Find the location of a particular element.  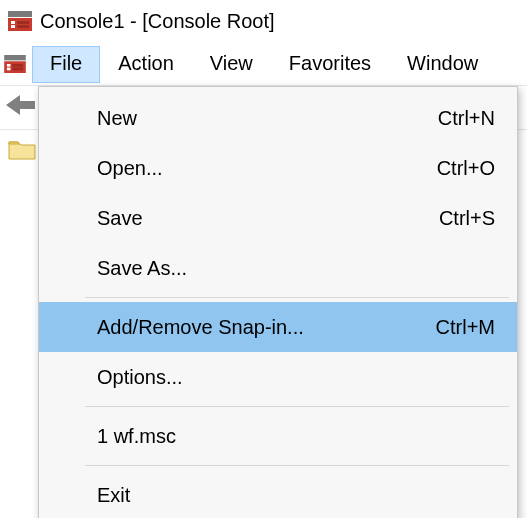

menu-item-label: Add/Remove Snap-in... is located at coordinates (266, 328).